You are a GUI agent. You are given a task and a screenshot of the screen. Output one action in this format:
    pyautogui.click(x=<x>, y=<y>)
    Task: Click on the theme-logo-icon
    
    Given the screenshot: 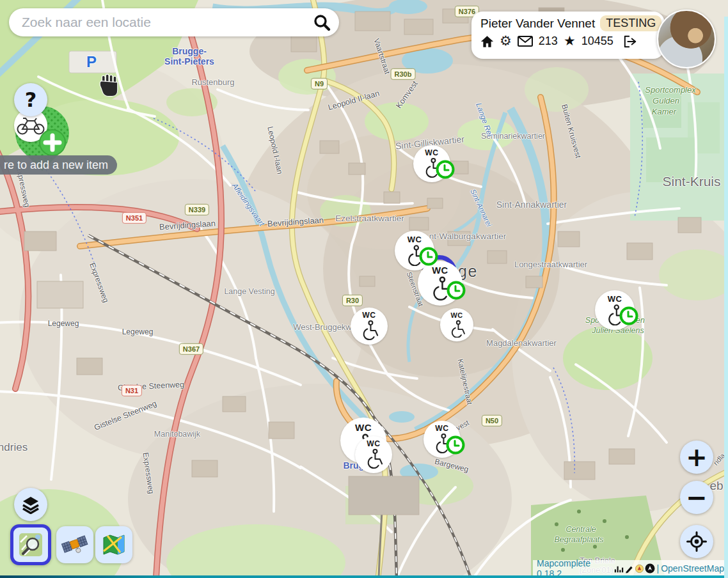 What is the action you would take?
    pyautogui.click(x=640, y=569)
    